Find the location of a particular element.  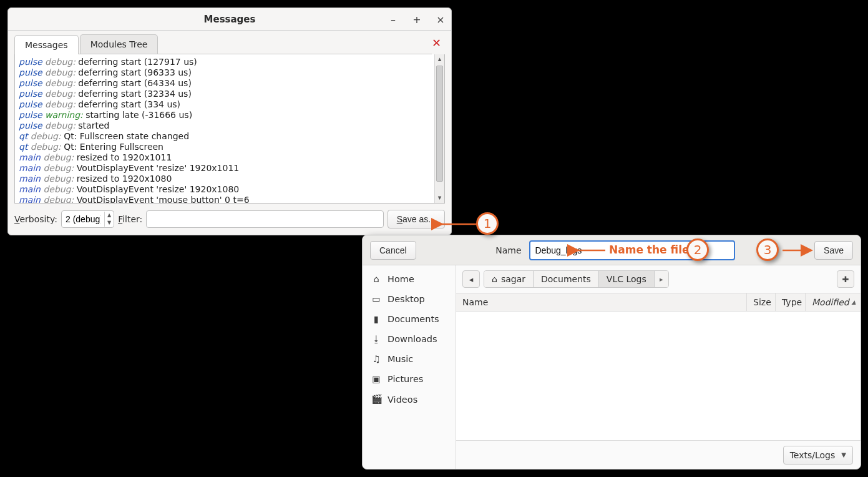

titlebar: Messages – + × is located at coordinates (230, 19).